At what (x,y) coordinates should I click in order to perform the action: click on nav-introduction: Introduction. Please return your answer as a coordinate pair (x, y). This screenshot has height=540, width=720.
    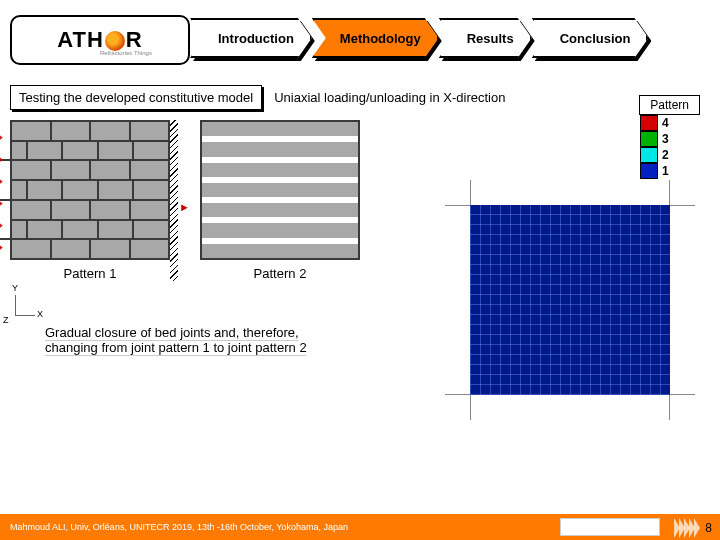
    Looking at the image, I should click on (251, 38).